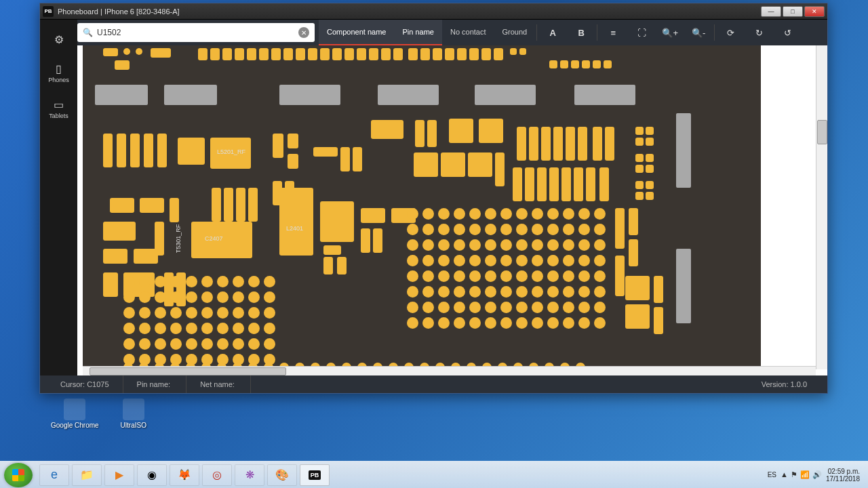  What do you see at coordinates (196, 33) in the screenshot?
I see `search-box: 🔍 ✕` at bounding box center [196, 33].